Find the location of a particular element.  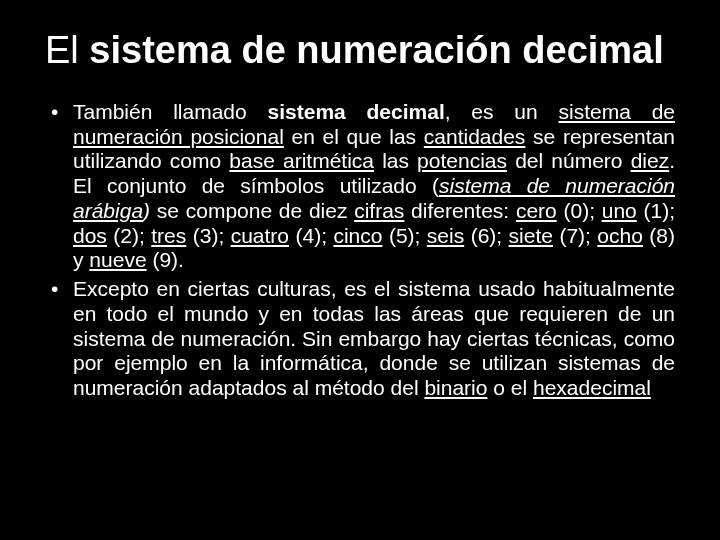

text-run: dos is located at coordinates (90, 236).